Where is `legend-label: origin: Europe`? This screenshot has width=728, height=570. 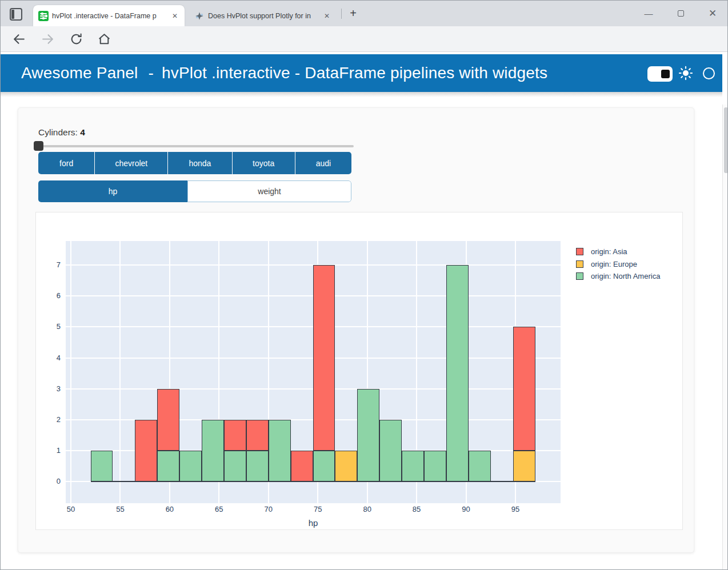 legend-label: origin: Europe is located at coordinates (614, 264).